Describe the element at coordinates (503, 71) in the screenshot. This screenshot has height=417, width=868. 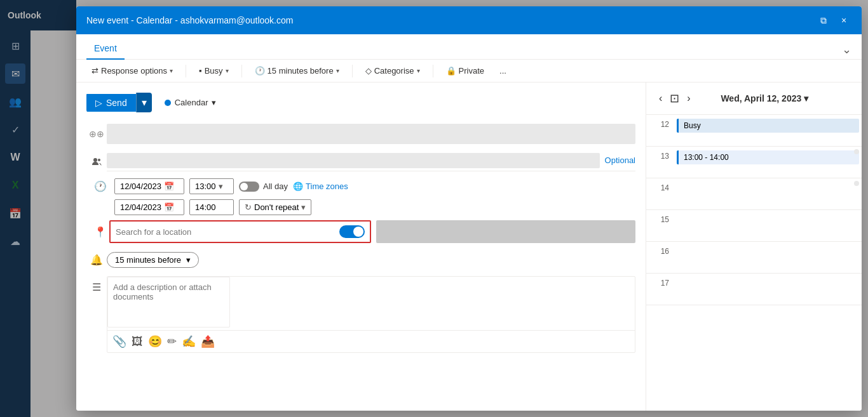
I see `more-options-button: ...` at that location.